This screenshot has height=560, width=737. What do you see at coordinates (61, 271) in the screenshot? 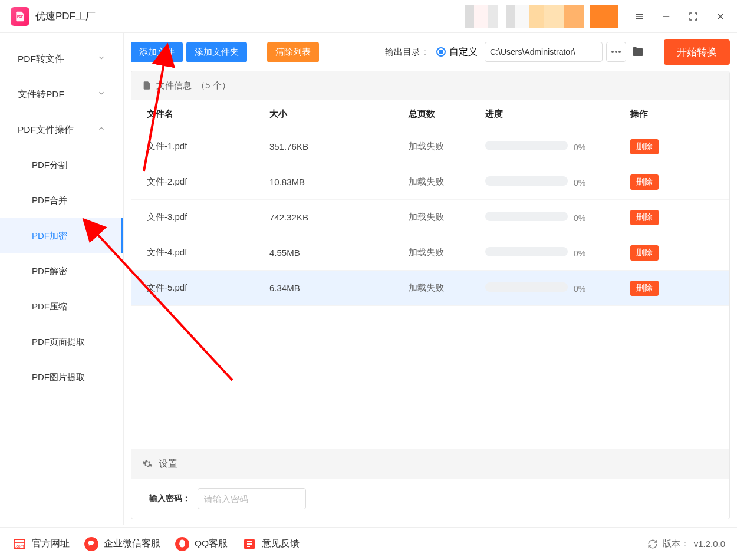
I see `sidebar-item-pdf-decrypt: PDF解密` at bounding box center [61, 271].